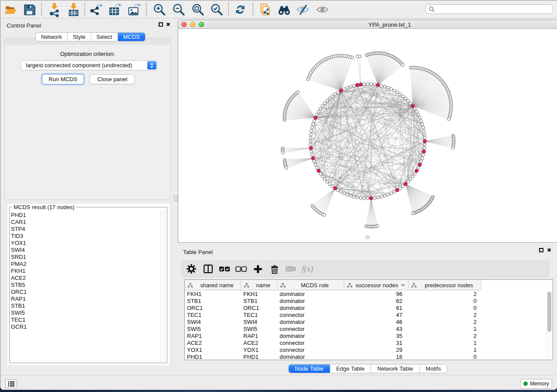 This screenshot has width=557, height=392. What do you see at coordinates (292, 308) in the screenshot?
I see `cell-MCDS-role: dominator` at bounding box center [292, 308].